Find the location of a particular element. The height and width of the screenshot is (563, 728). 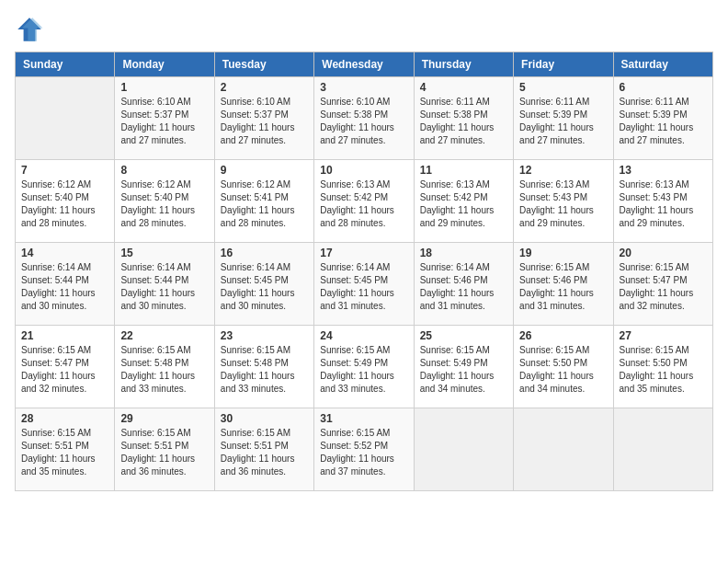

day-of-week-header: Tuesday is located at coordinates (264, 64).